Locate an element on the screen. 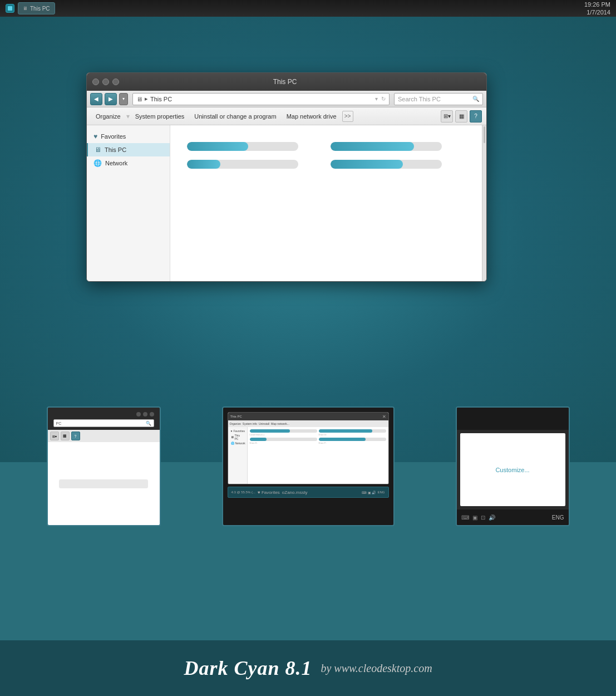  preview3-white-area: Customize... is located at coordinates (513, 470).